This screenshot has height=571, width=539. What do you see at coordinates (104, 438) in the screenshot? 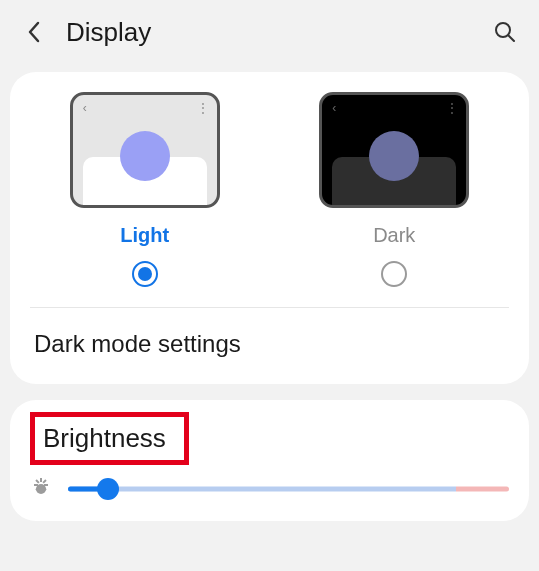
I see `brightness-label: Brightness` at bounding box center [104, 438].